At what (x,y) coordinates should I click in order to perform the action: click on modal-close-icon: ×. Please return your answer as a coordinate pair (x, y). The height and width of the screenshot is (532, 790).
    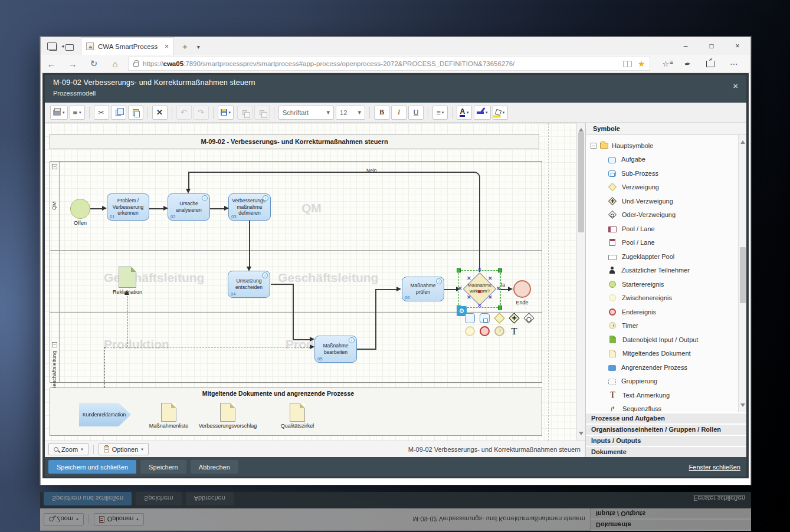
    Looking at the image, I should click on (735, 86).